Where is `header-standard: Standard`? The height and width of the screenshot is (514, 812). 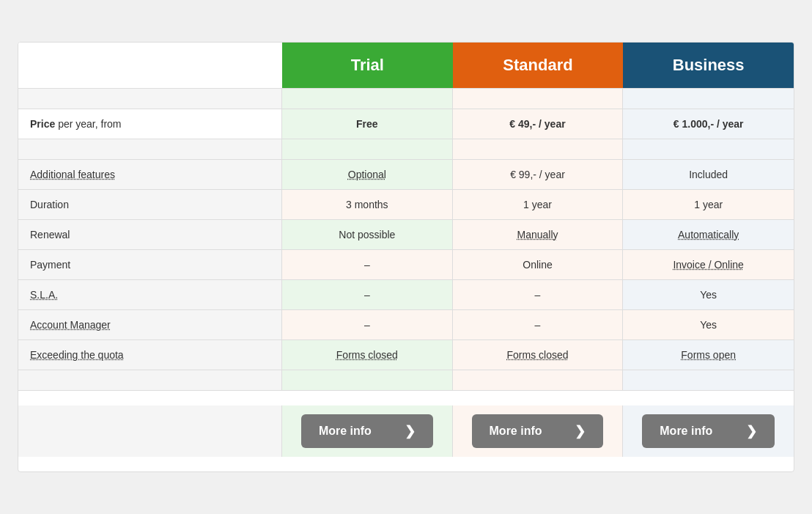 header-standard: Standard is located at coordinates (538, 65).